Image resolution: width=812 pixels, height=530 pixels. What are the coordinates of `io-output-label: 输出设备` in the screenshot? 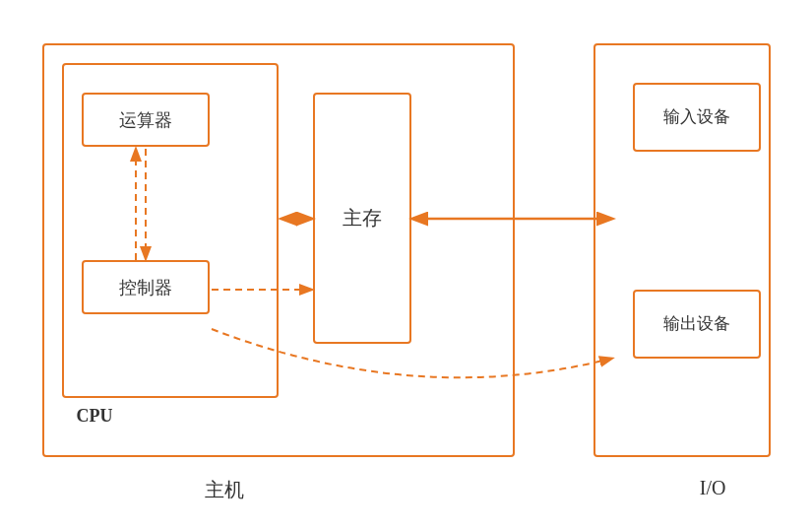 It's located at (697, 324).